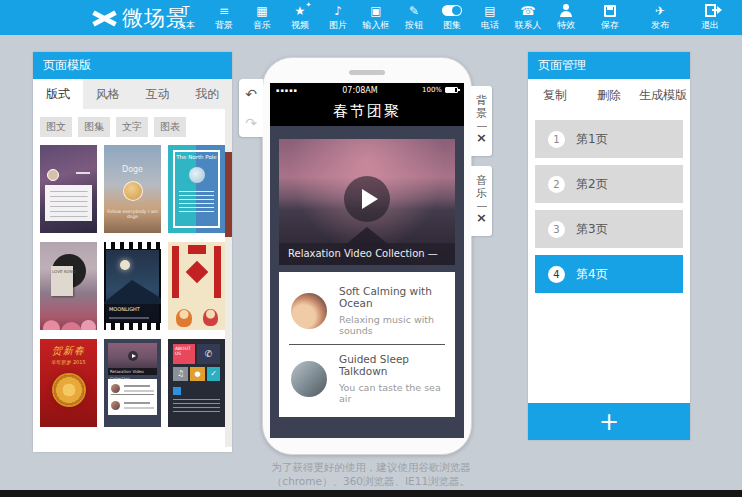 The width and height of the screenshot is (742, 497). What do you see at coordinates (367, 310) in the screenshot?
I see `playlist-item: Soft Calming with Ocean Relaxing music w…` at bounding box center [367, 310].